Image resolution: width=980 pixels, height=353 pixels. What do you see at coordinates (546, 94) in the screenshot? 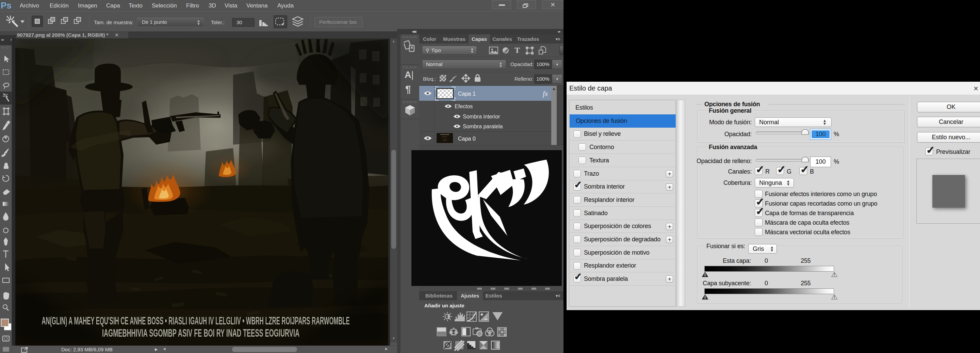
I see `svg-text: fx` at bounding box center [546, 94].